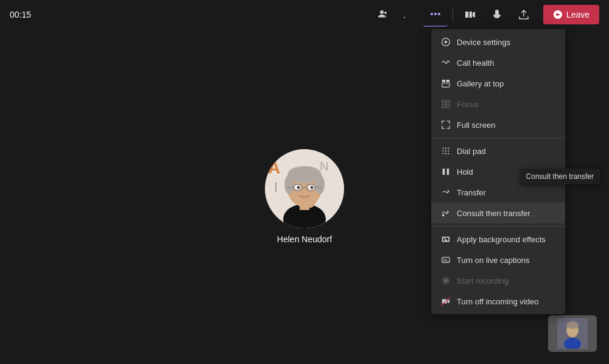  I want to click on dial-pad-icon, so click(446, 151).